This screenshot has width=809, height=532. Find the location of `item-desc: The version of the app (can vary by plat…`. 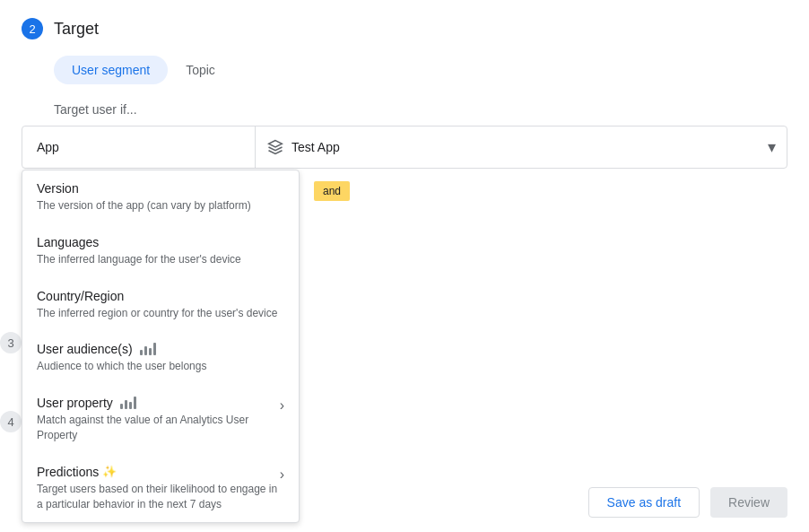

item-desc: The version of the app (can vary by plat… is located at coordinates (161, 206).